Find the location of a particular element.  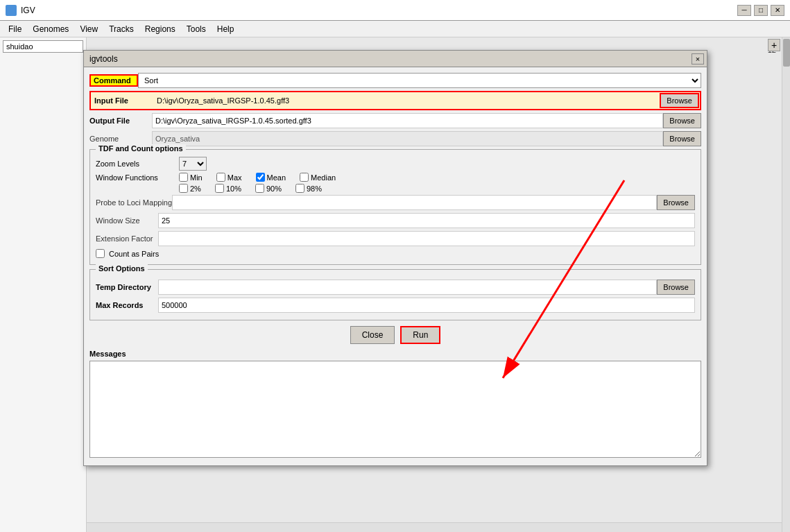

tdf-section-label: TDF and Count options is located at coordinates (141, 148).